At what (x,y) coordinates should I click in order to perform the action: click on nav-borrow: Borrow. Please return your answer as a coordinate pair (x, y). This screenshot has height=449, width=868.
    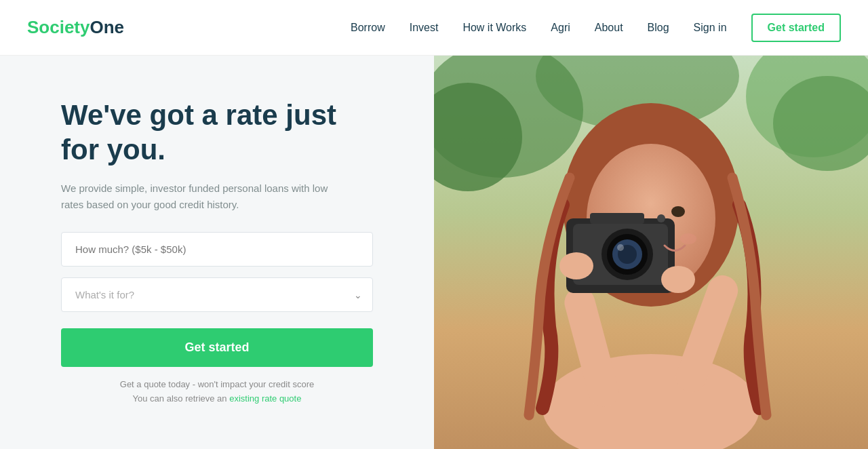
    Looking at the image, I should click on (368, 28).